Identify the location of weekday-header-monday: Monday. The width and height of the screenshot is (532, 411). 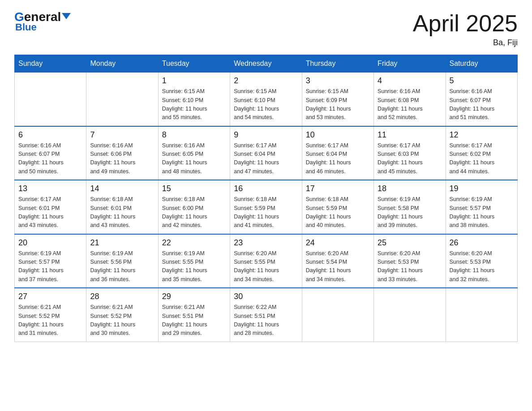
(122, 64).